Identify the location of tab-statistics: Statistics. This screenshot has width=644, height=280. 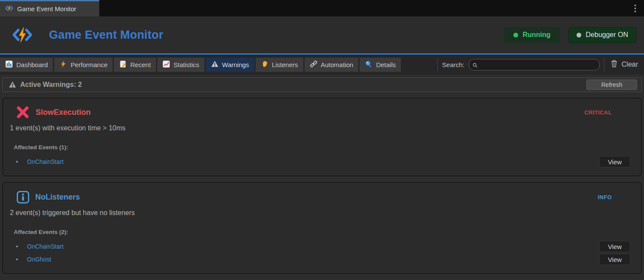
(181, 65).